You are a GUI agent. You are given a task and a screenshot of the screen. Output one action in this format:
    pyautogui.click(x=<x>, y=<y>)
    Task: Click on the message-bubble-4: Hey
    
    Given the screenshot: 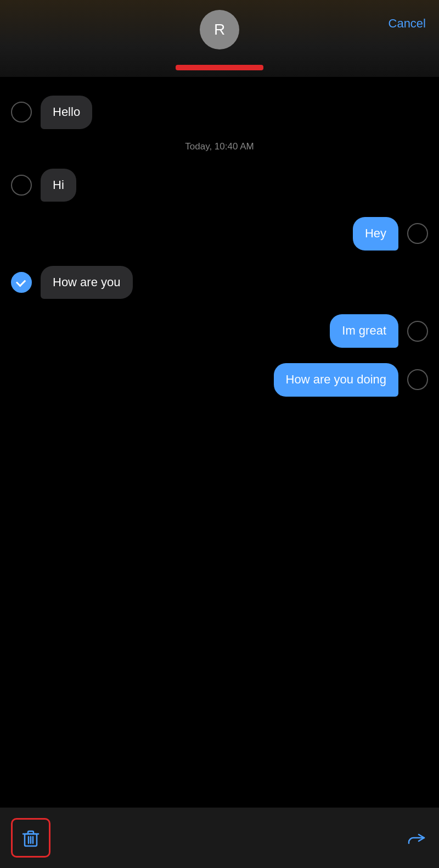 What is the action you would take?
    pyautogui.click(x=375, y=234)
    